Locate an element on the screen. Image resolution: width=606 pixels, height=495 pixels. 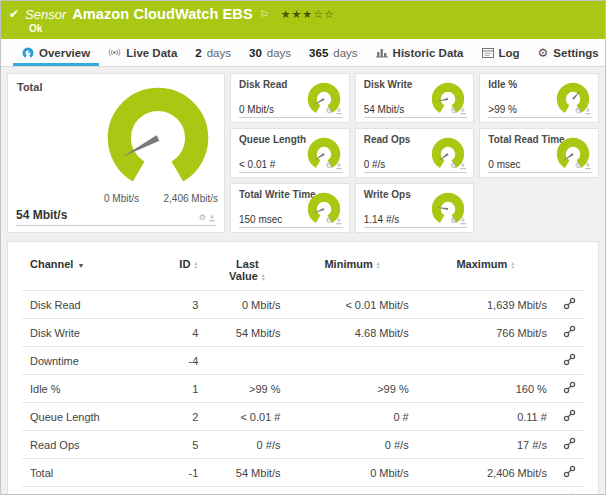
mini-gauge-card: Disk Read0 Mbit/s⚙ is located at coordinates (290, 98).